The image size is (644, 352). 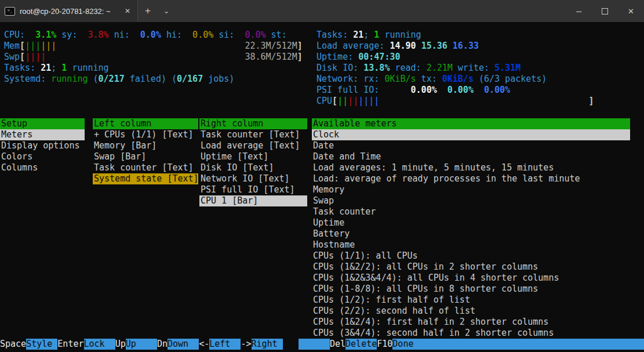 I want to click on text-segment: 0.0%, so click(x=253, y=35).